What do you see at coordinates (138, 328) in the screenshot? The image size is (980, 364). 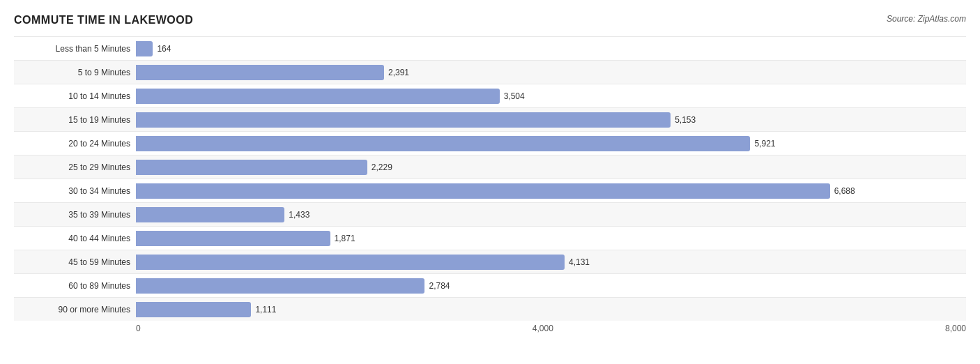 I see `x-axis-label: 0` at bounding box center [138, 328].